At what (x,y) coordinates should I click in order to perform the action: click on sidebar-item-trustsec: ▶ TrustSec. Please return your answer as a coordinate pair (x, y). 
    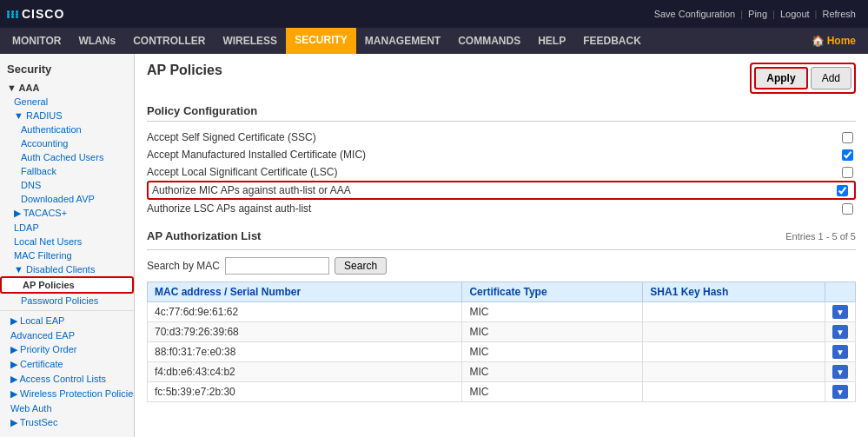
    Looking at the image, I should click on (67, 422).